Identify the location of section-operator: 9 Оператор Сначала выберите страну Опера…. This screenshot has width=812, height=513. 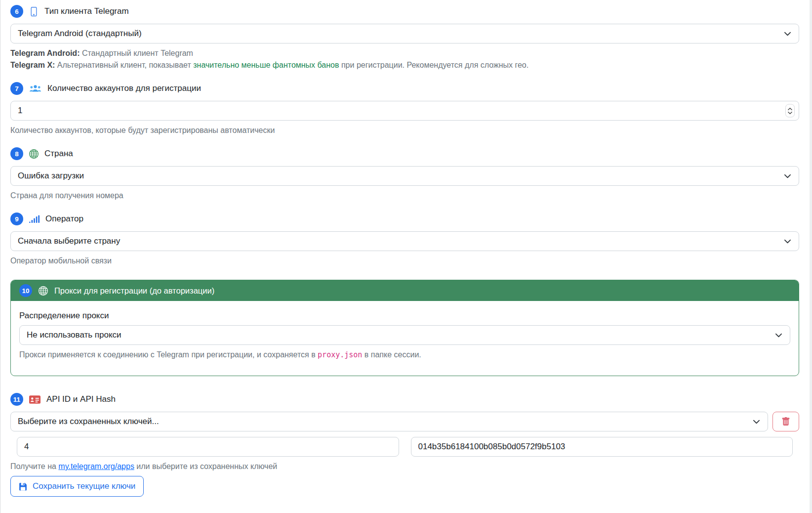
(405, 240).